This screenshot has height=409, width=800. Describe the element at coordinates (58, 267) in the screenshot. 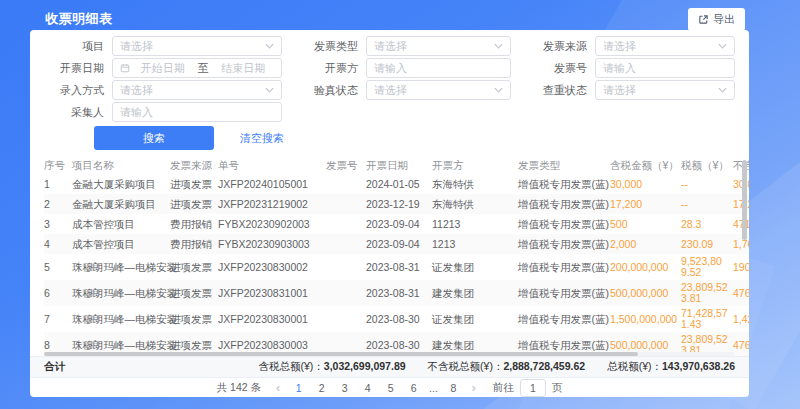

I see `cell-no: 5` at that location.